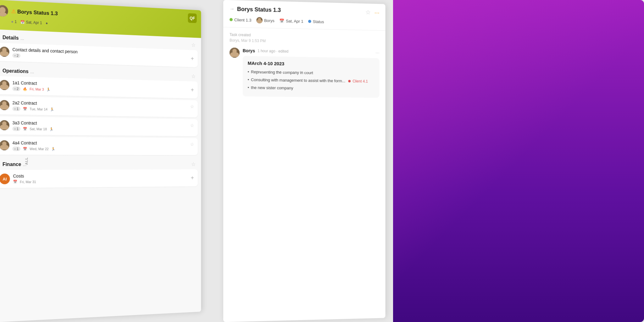  I want to click on finance-star: ☆, so click(193, 164).